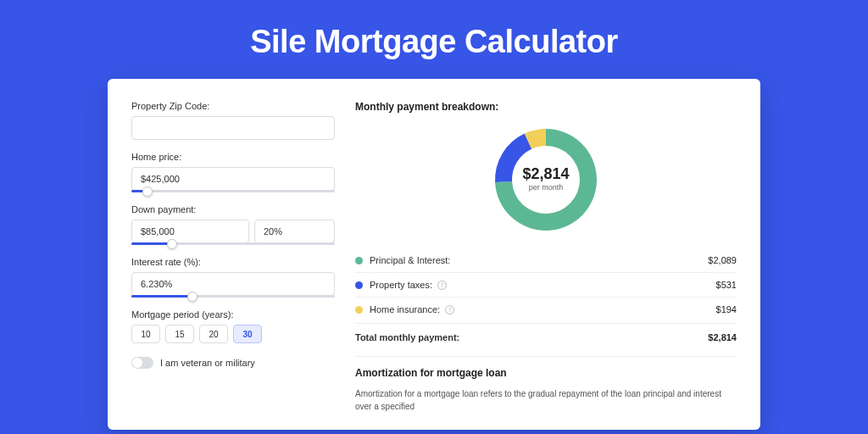  I want to click on zip-label: Property Zip Code:, so click(233, 106).